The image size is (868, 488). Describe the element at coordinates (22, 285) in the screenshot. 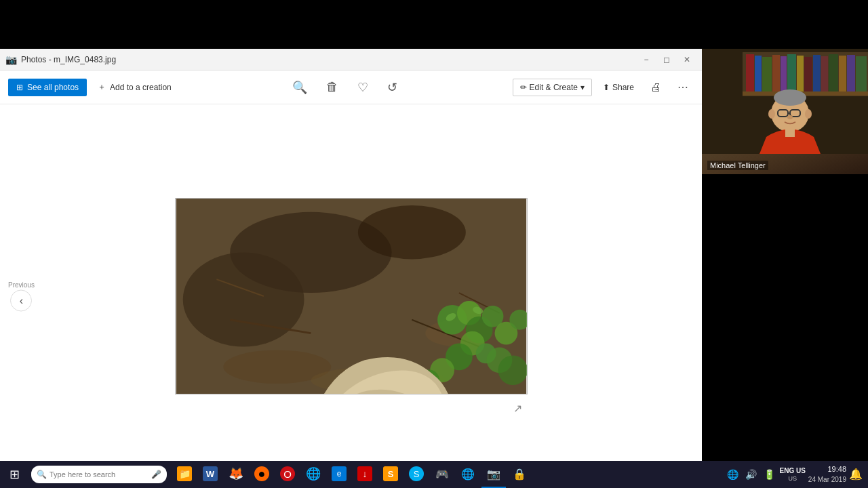

I see `previous-label: Previous` at that location.